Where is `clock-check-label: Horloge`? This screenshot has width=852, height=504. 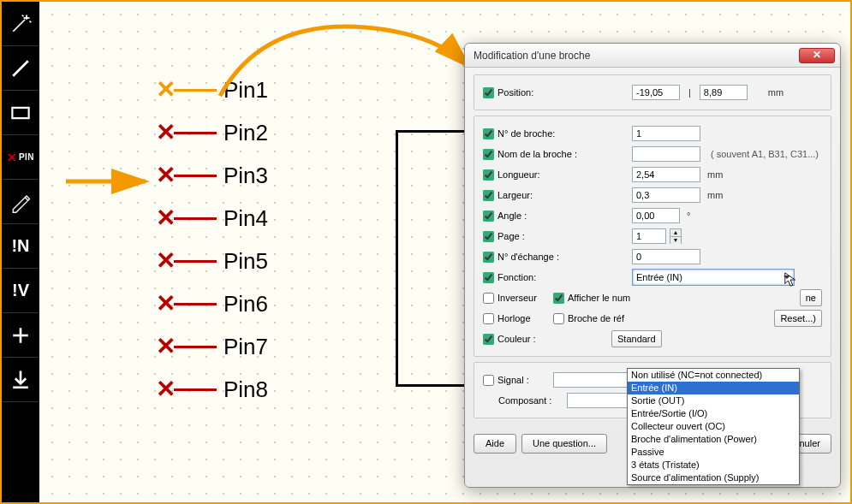
clock-check-label: Horloge is located at coordinates (516, 318).